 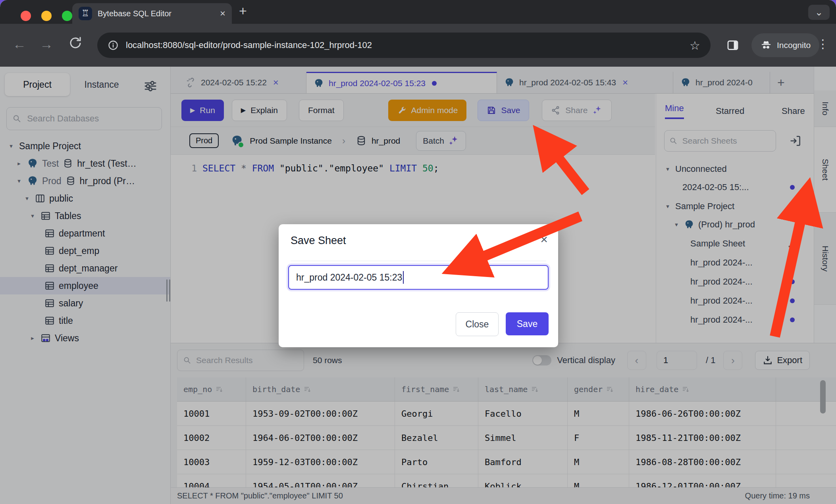 I want to click on browser-tab-title: Bytebase SQL Editor, so click(x=156, y=13).